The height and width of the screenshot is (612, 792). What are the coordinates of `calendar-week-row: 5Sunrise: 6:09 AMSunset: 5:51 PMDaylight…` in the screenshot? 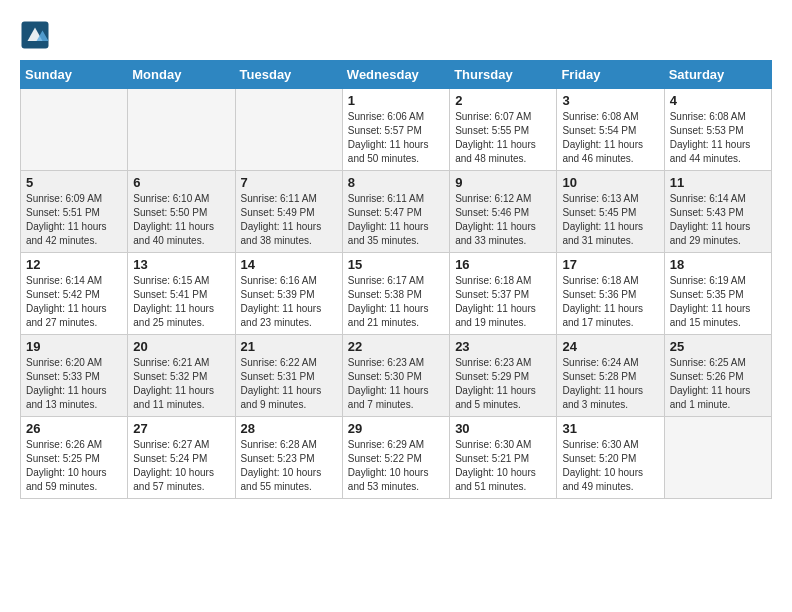 It's located at (396, 212).